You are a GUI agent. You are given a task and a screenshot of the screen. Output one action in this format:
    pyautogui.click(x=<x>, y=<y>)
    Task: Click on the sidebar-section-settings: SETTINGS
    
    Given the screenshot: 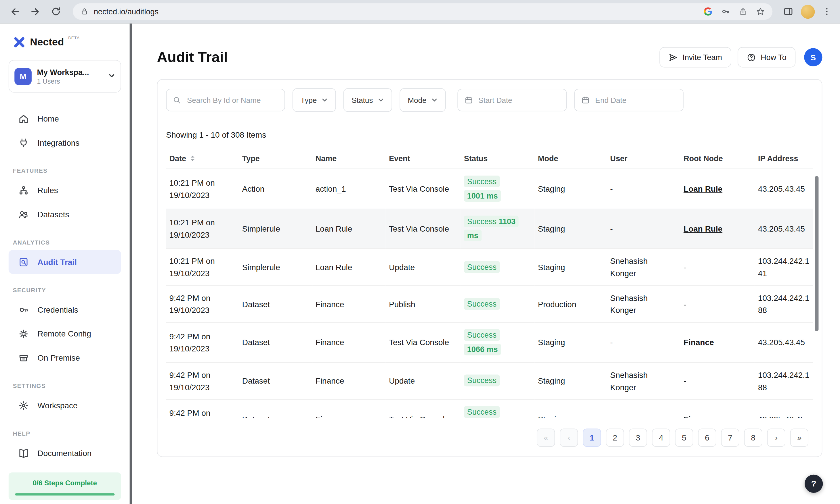 What is the action you would take?
    pyautogui.click(x=71, y=386)
    